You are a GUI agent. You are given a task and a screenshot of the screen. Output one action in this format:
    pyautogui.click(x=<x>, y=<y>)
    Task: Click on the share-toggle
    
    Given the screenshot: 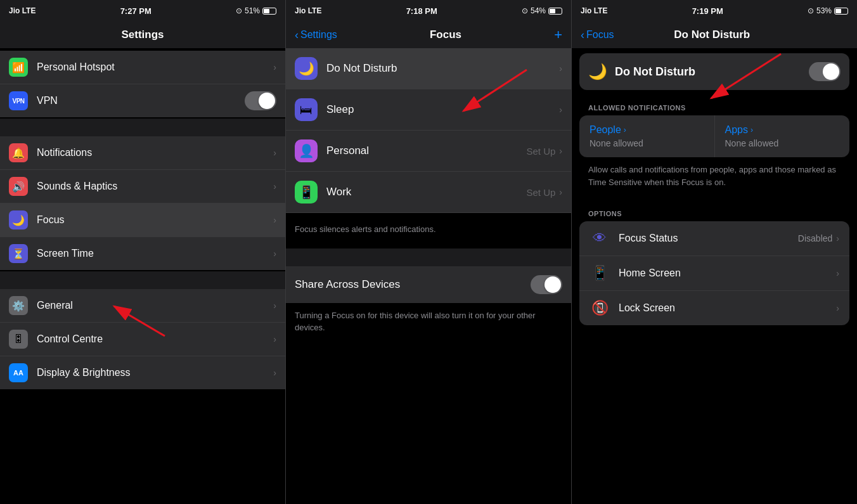 What is the action you would take?
    pyautogui.click(x=546, y=285)
    